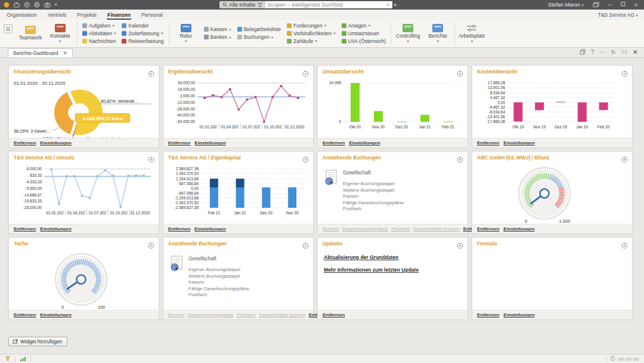 The height and width of the screenshot is (363, 644). Describe the element at coordinates (23, 359) in the screenshot. I see `connection-signal-icon` at that location.